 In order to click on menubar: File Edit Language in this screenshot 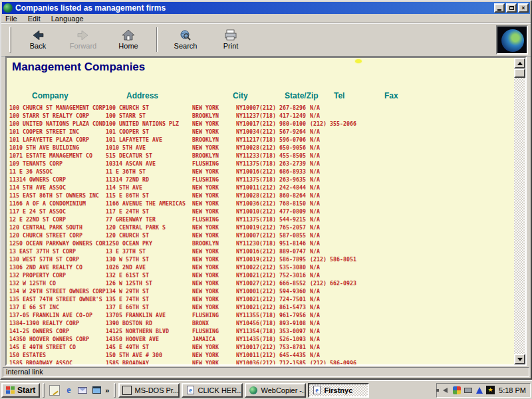, I will do `click(266, 19)`.